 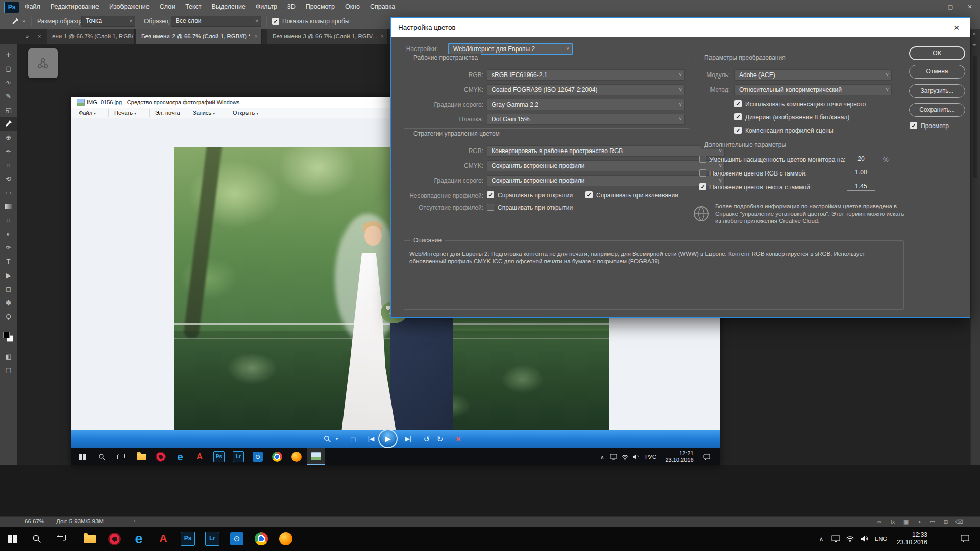 What do you see at coordinates (167, 7) in the screenshot?
I see `menu-layers: Слои` at bounding box center [167, 7].